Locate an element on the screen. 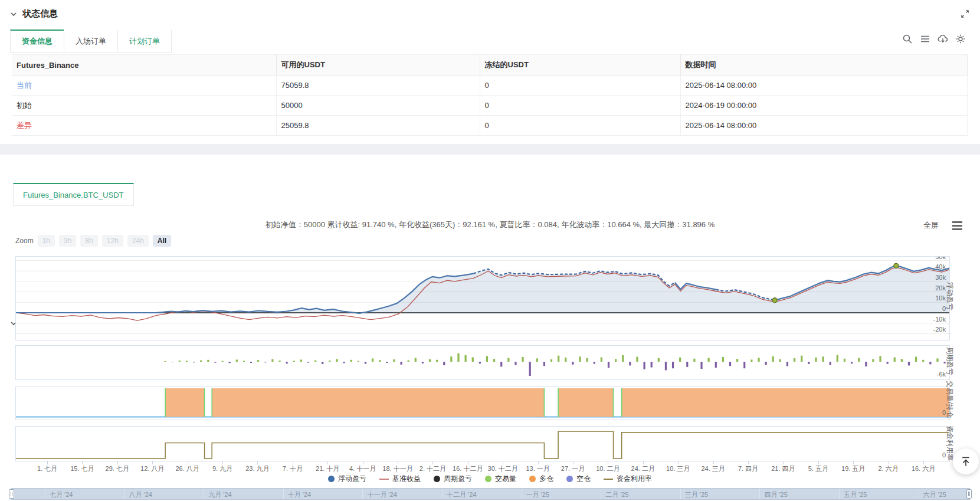  status-card-header: 状态信息 is located at coordinates (34, 14).